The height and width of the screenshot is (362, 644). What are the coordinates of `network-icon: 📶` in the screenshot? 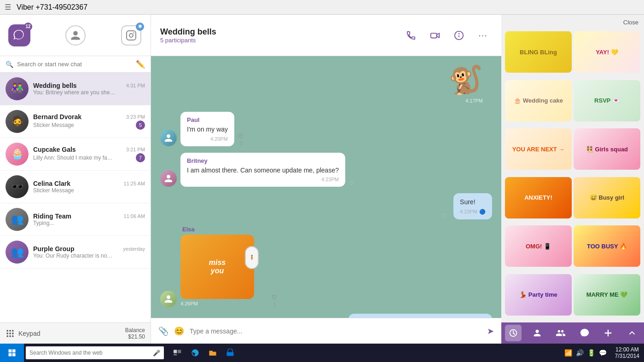 It's located at (568, 353).